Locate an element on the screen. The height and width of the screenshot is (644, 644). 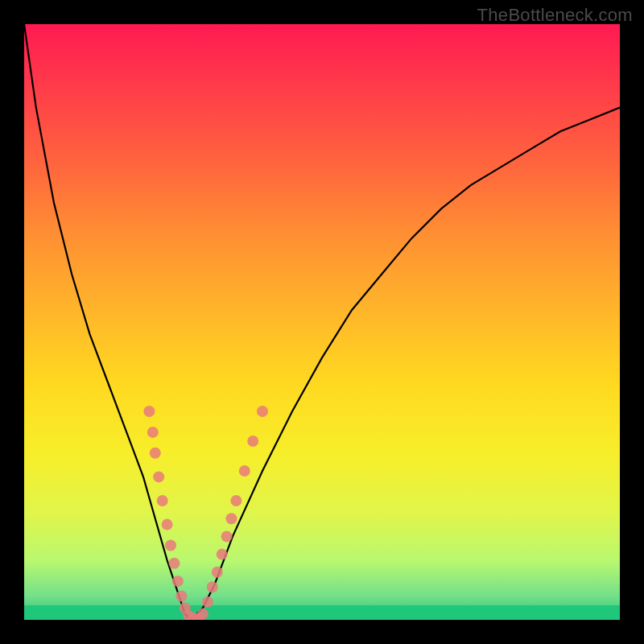
watermark-caption: TheBottleneck.com is located at coordinates (555, 15).